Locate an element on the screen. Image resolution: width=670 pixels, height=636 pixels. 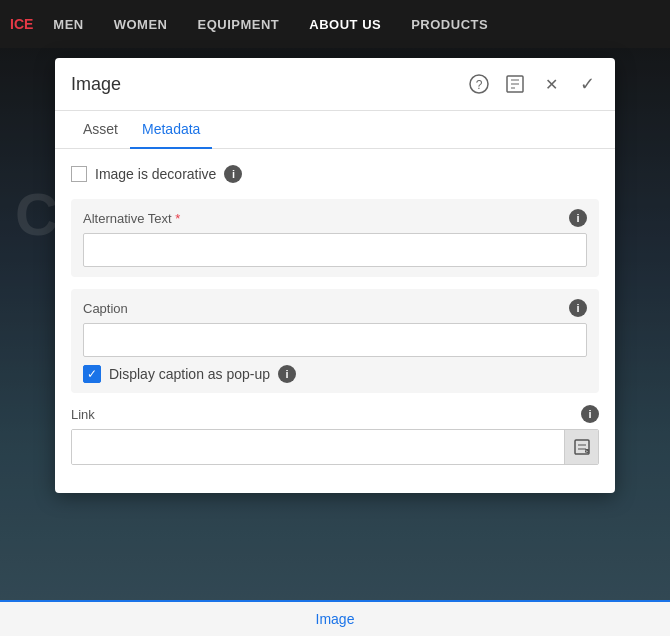
modal-header: Image ? ✕ ✓ is located at coordinates (335, 84).